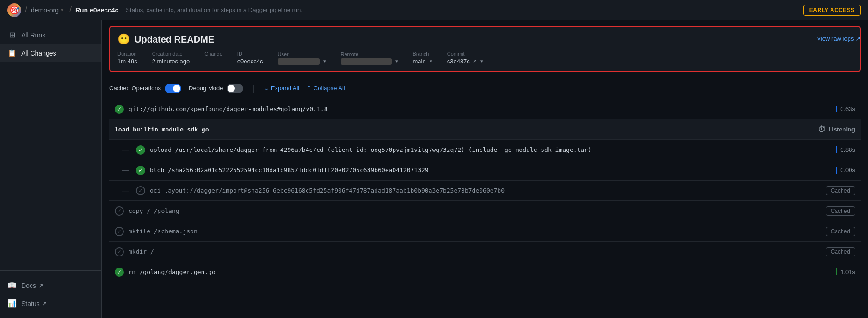 Image resolution: width=868 pixels, height=318 pixels. I want to click on expand-all-button: ⌄ Expand All, so click(282, 88).